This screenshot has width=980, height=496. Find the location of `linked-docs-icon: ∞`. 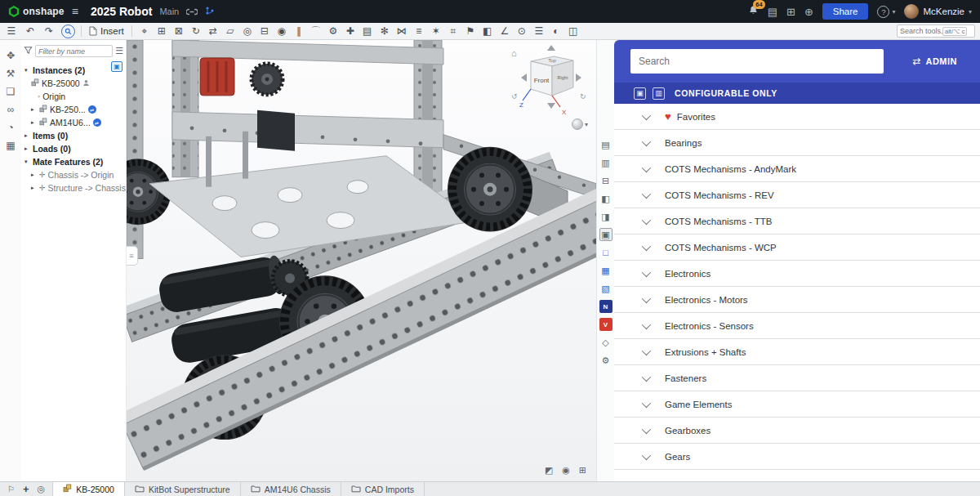

linked-docs-icon: ∞ is located at coordinates (11, 109).